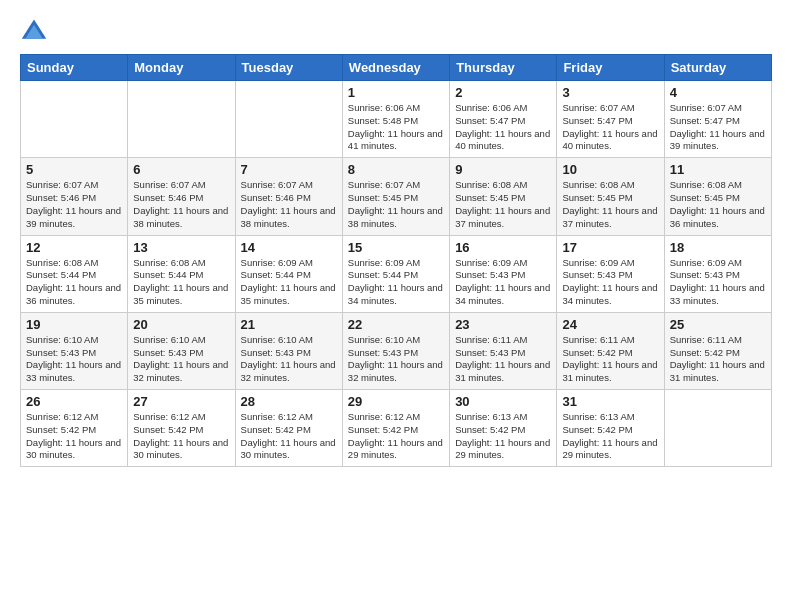 The width and height of the screenshot is (792, 612). What do you see at coordinates (181, 324) in the screenshot?
I see `day-number: 20` at bounding box center [181, 324].